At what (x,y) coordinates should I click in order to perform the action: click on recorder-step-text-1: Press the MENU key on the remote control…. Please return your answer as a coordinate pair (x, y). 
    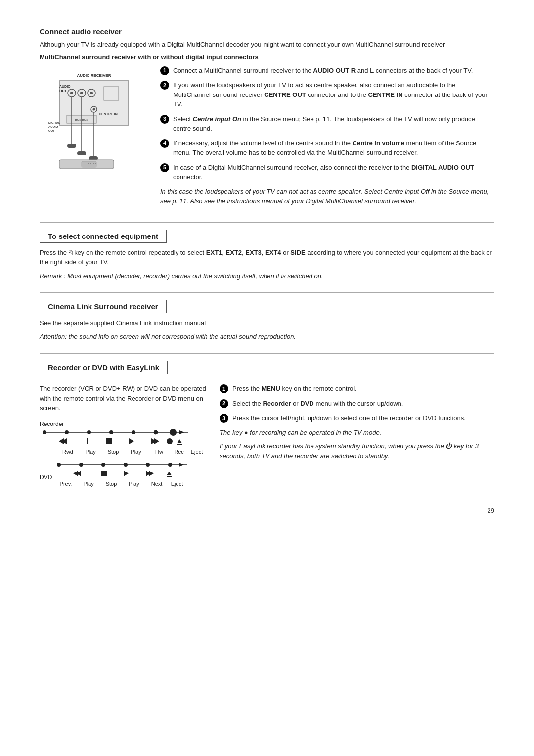
    Looking at the image, I should click on (363, 389).